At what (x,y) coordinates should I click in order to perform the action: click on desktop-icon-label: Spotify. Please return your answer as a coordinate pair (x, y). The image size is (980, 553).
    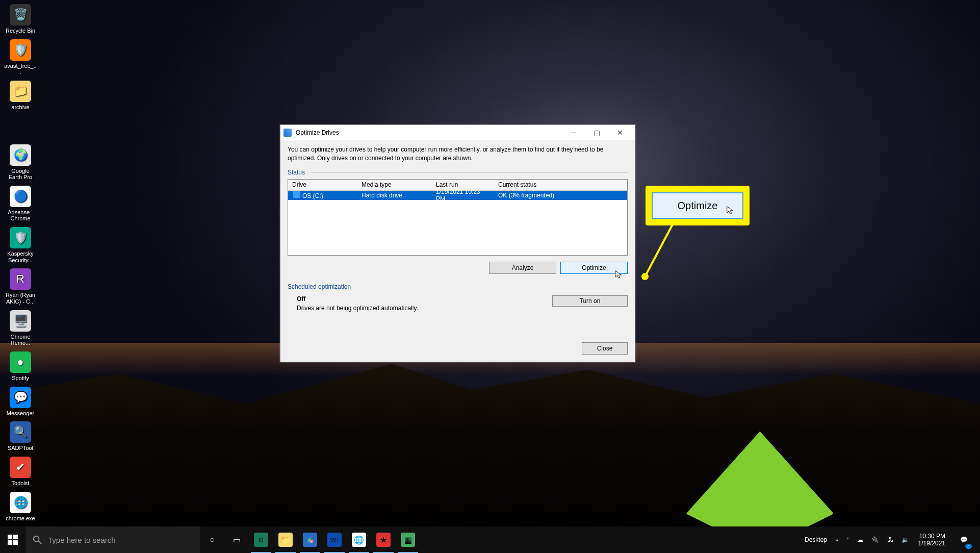
    Looking at the image, I should click on (20, 379).